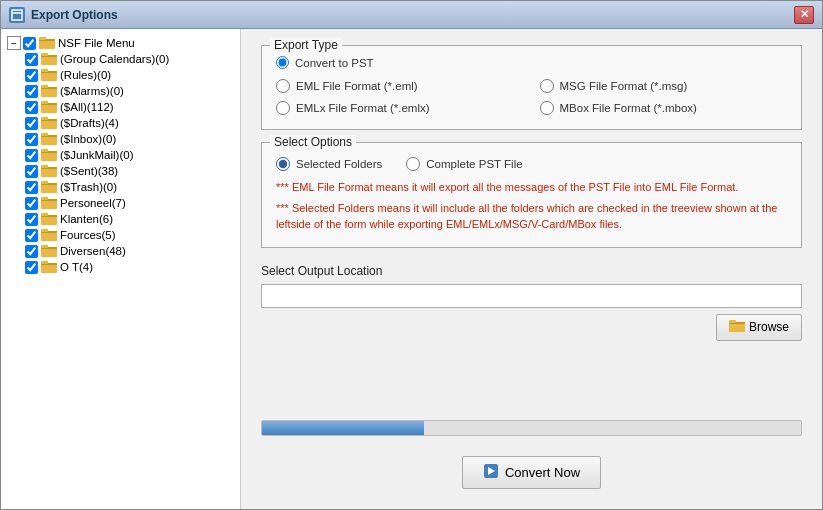  Describe the element at coordinates (97, 155) in the screenshot. I see `tree-child-label: ($JunkMail)(0)` at that location.